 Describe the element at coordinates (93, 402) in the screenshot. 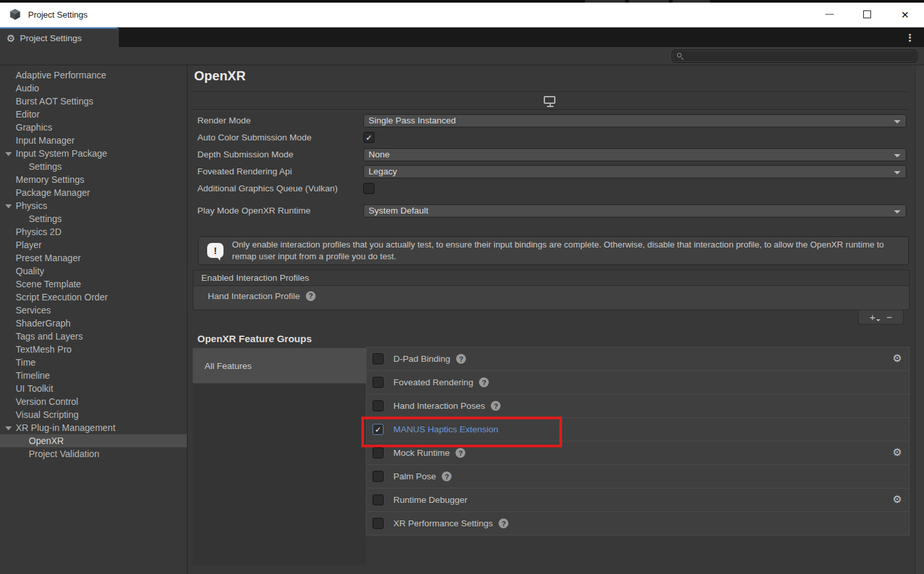

I see `sidebar-item-version-control: Version Control` at that location.